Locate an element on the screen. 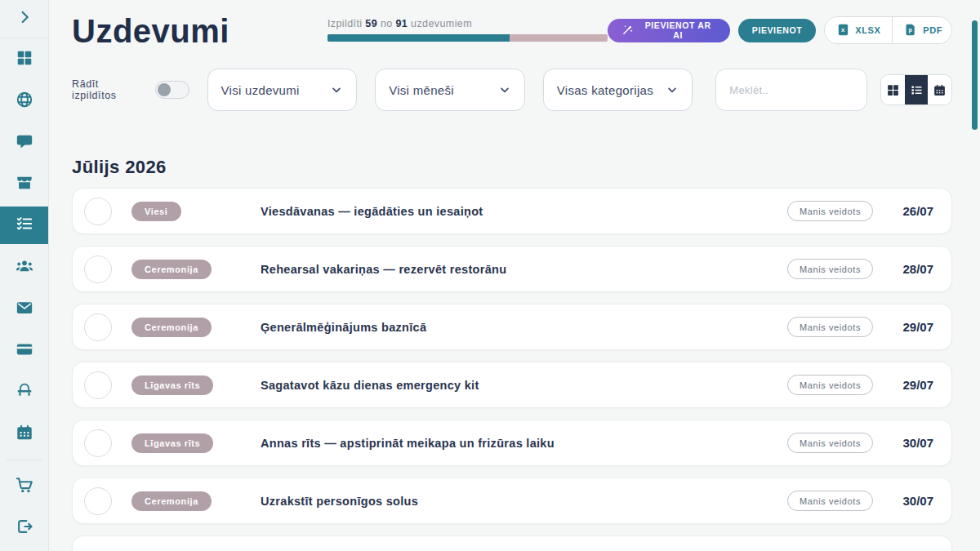  task-row: Līgavas rīts Sagatavot kāzu dienas emerg… is located at coordinates (512, 385).